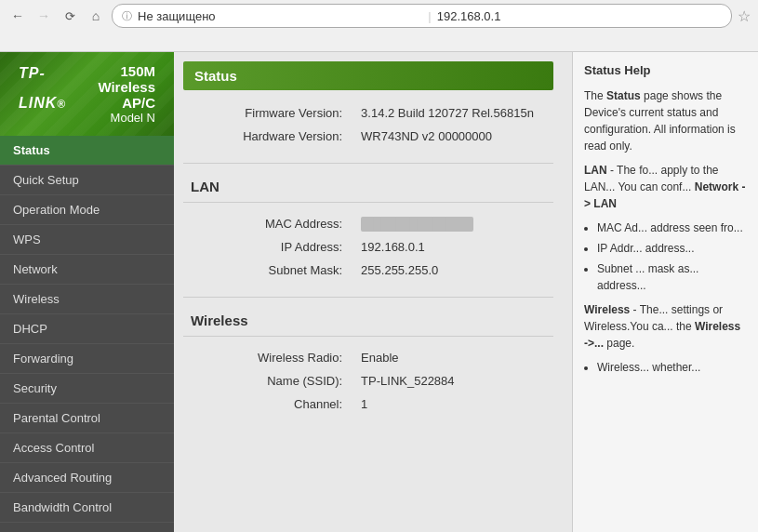 This screenshot has width=758, height=532. I want to click on help-wireless-heading: Wireless - The... settings or Wireless.Y…, so click(666, 326).